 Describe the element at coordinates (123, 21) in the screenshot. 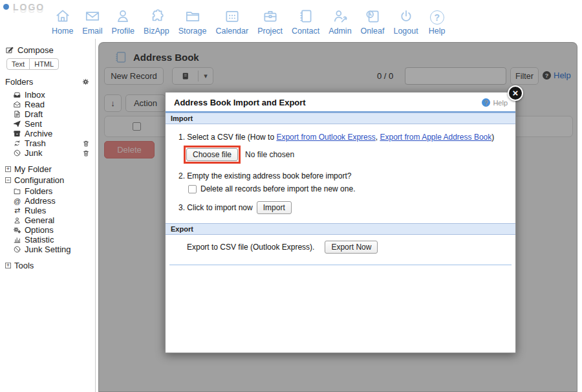

I see `nav-item-profile: Profile` at that location.